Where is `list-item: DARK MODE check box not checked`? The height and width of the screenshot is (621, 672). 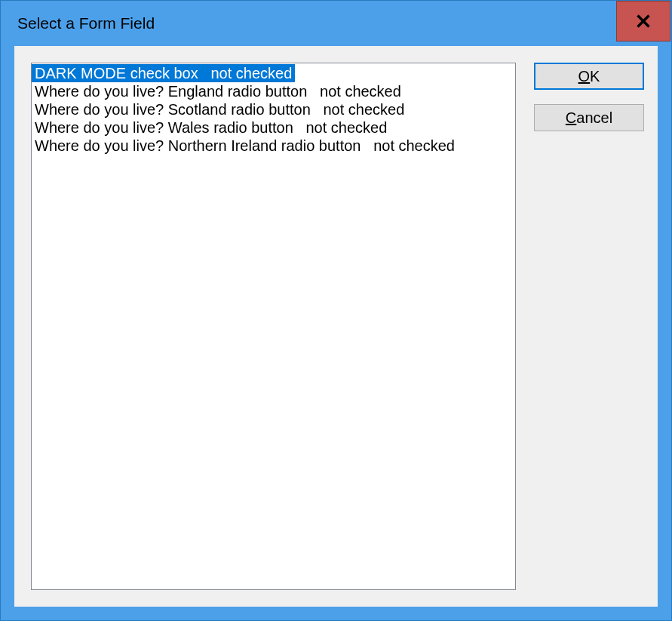
list-item: DARK MODE check box not checked is located at coordinates (163, 73).